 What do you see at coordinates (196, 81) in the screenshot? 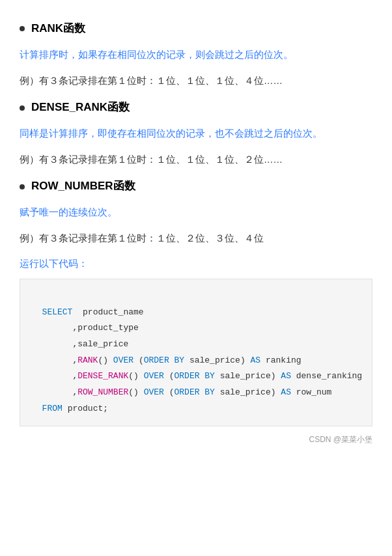
I see `rank-example: 例）有３条记录排在第１位时：１位、１位、１位、４位……` at bounding box center [196, 81].